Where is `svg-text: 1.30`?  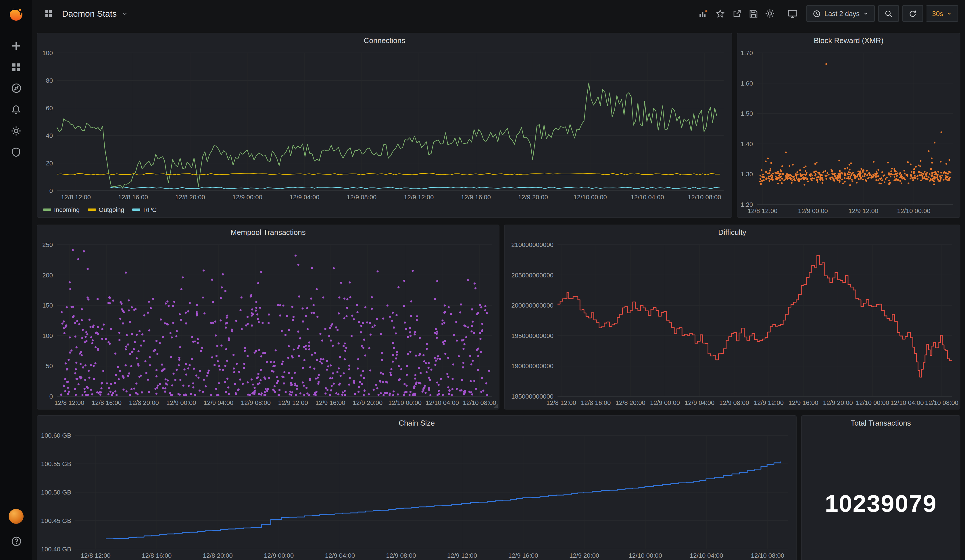
svg-text: 1.30 is located at coordinates (747, 174).